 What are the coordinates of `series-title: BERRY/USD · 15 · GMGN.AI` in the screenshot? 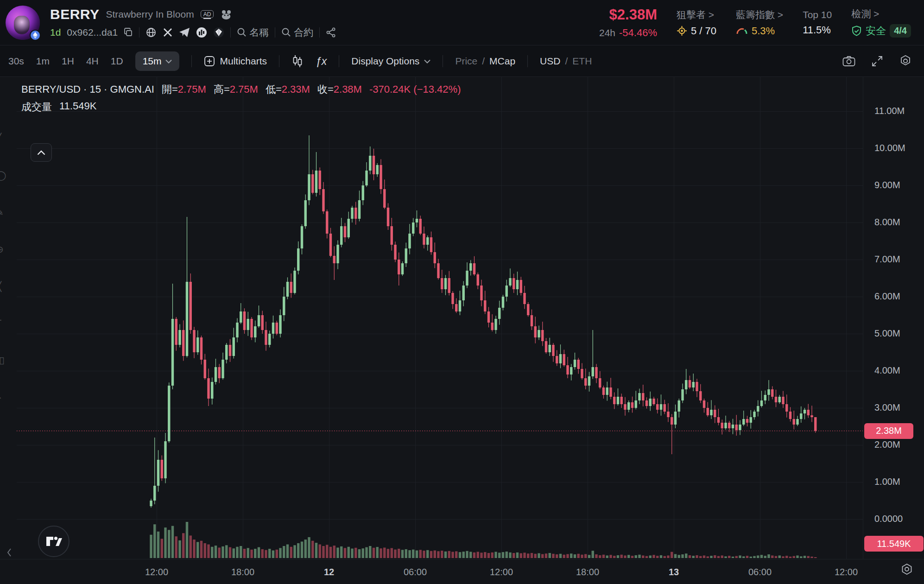 It's located at (88, 89).